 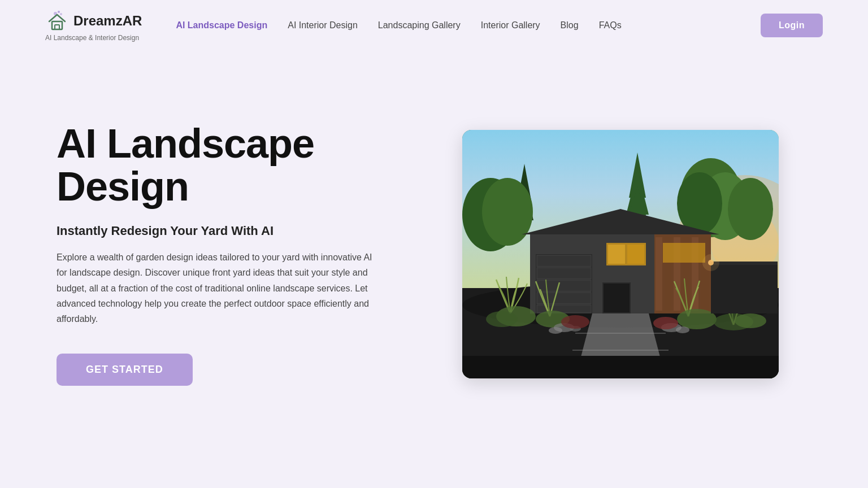 What do you see at coordinates (511, 25) in the screenshot?
I see `nav-interior-gallery: Interior Gallery` at bounding box center [511, 25].